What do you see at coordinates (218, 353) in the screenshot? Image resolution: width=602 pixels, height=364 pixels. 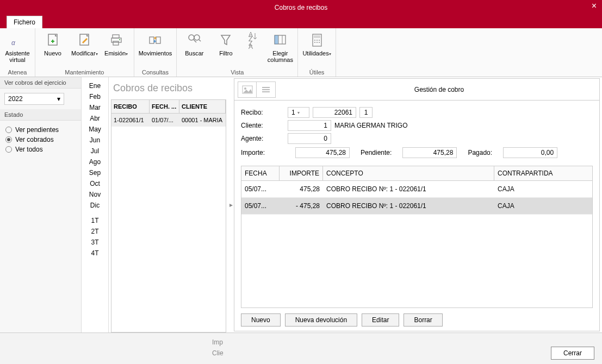 I see `footer-clie-text: Clie` at bounding box center [218, 353].